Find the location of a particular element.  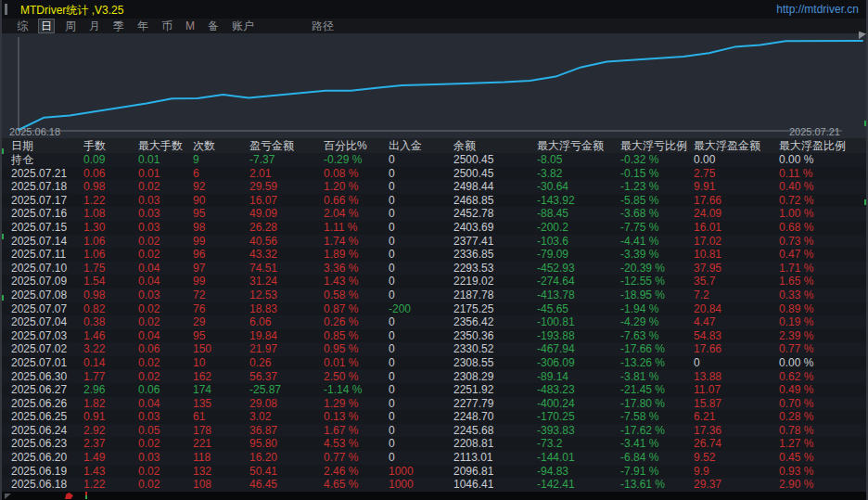

menu-item-年: 年 is located at coordinates (143, 26).